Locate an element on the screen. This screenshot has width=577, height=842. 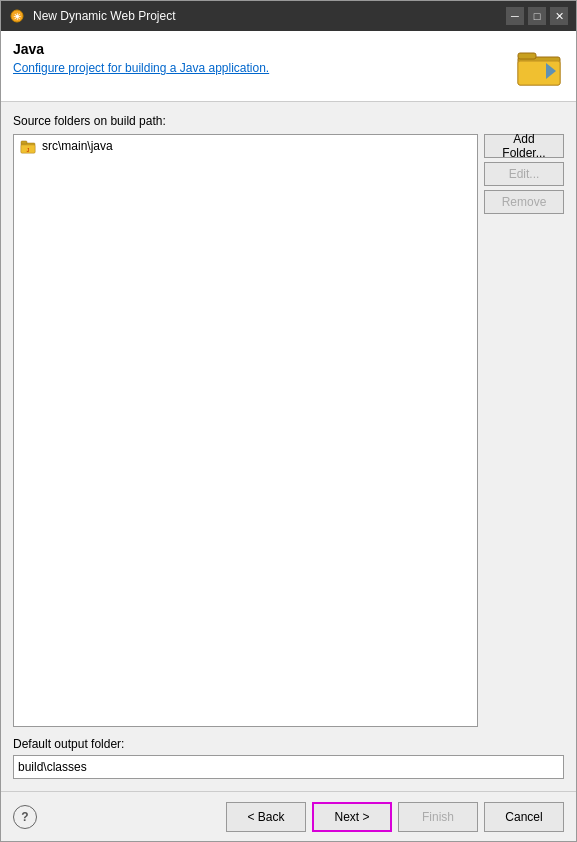
side-buttons: Add Folder... Edit... Remove is located at coordinates (524, 430).